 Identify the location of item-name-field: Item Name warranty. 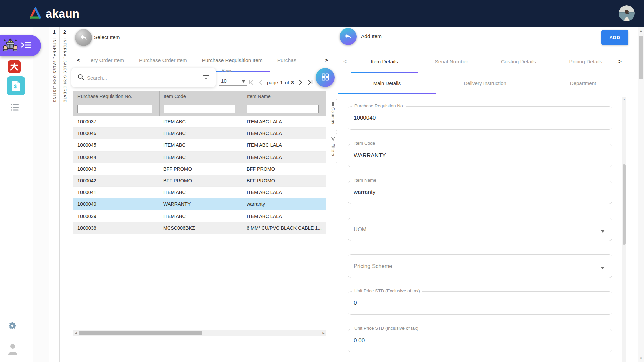
(480, 192).